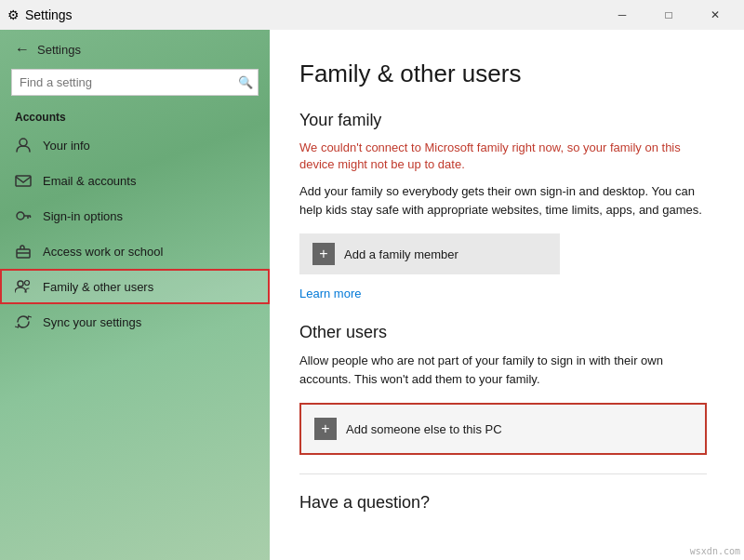 The height and width of the screenshot is (560, 744). Describe the element at coordinates (503, 429) in the screenshot. I see `add-other-user-button: + Add someone else to this PC` at that location.